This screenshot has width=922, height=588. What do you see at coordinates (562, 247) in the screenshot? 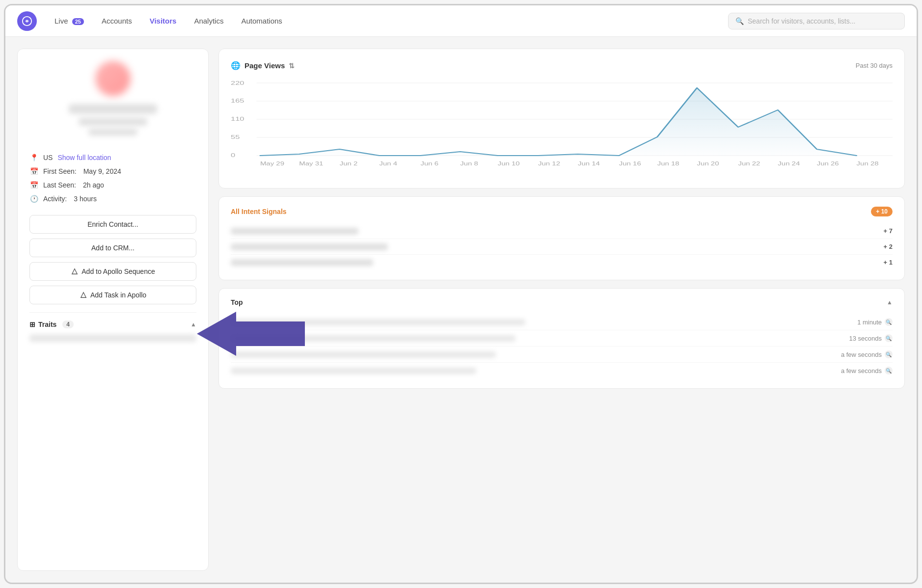
I see `signal-row-2: + 2` at bounding box center [562, 247].